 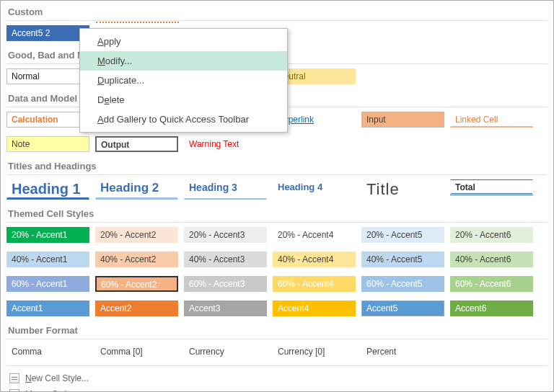 What do you see at coordinates (277, 12) in the screenshot?
I see `section-custom: Custom` at bounding box center [277, 12].